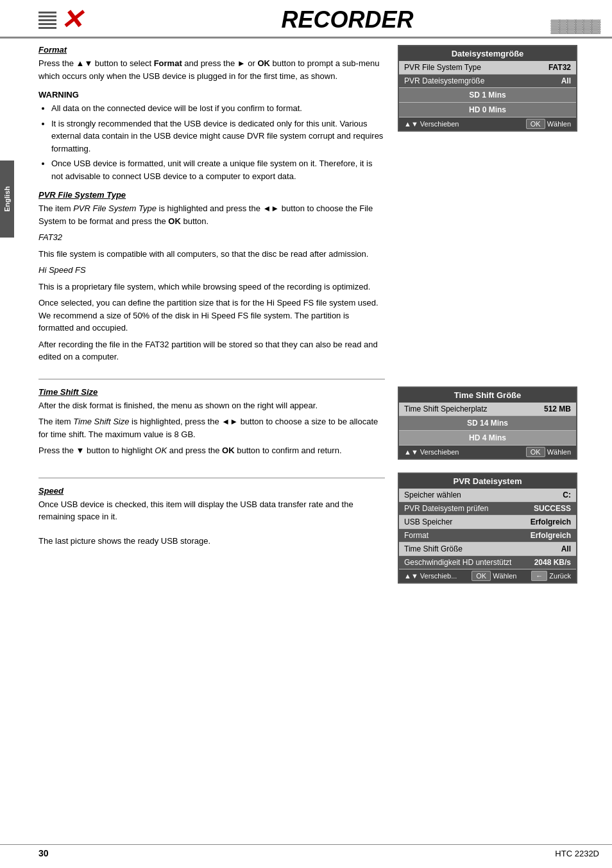 This screenshot has width=612, height=868. I want to click on warning-item-1: All data on the connected device will be…, so click(218, 108).